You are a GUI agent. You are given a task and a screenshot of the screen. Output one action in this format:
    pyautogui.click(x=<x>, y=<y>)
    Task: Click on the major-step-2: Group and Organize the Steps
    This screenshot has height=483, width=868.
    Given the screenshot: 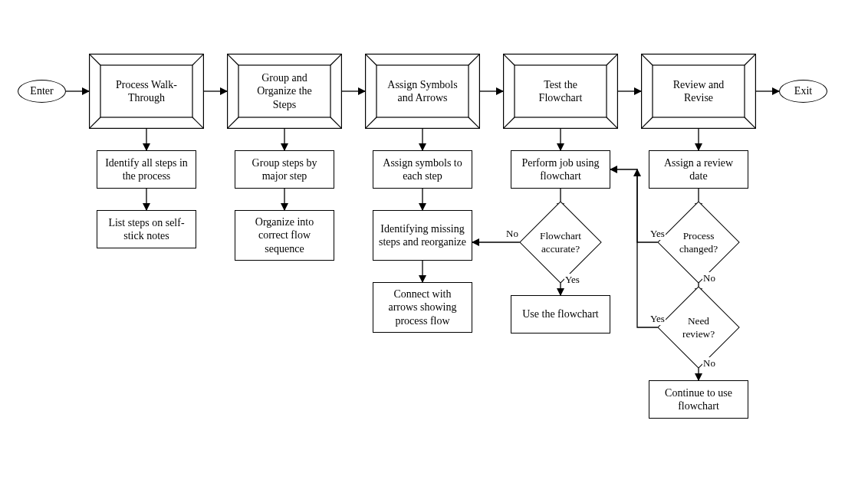 What is the action you would take?
    pyautogui.click(x=284, y=91)
    